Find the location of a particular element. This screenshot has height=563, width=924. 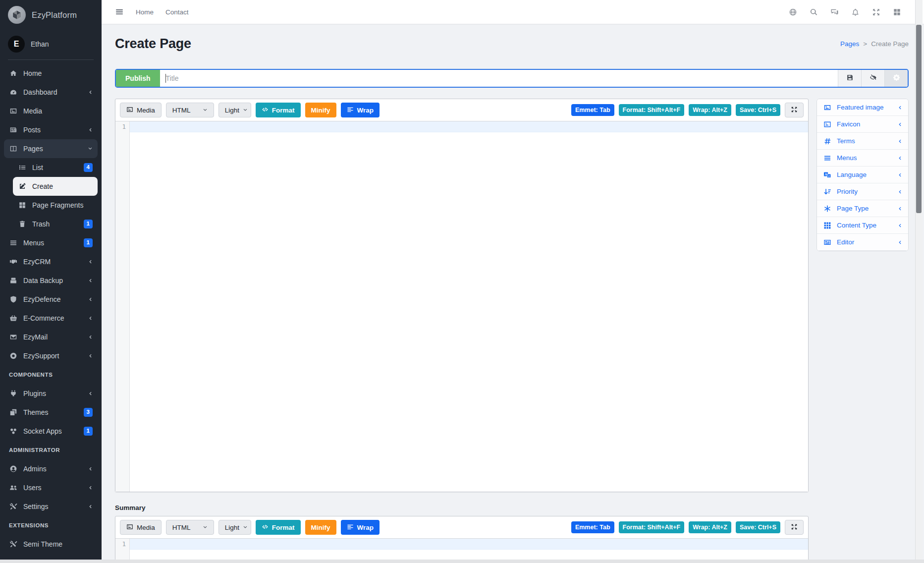

sidebar-item-socket-apps: Socket Apps1 is located at coordinates (51, 431).